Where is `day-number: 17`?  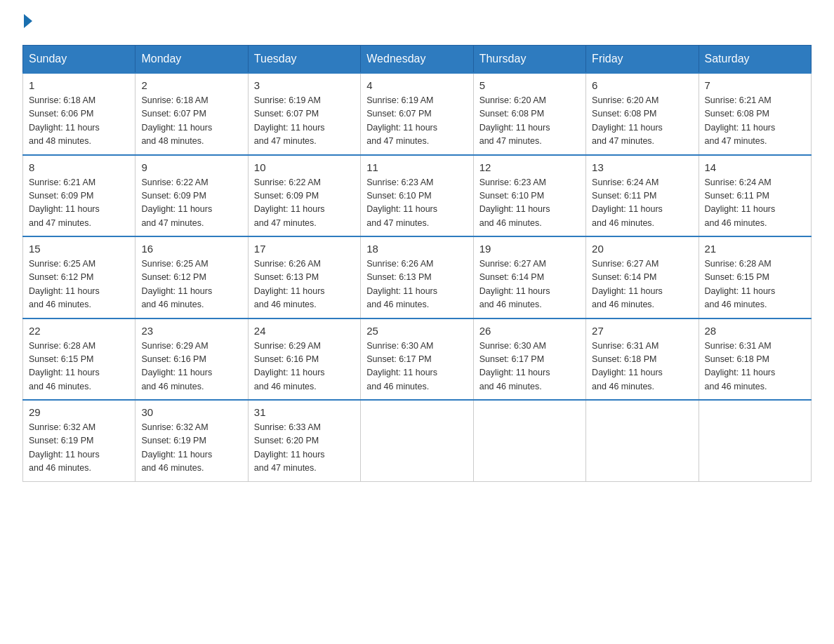 day-number: 17 is located at coordinates (305, 248).